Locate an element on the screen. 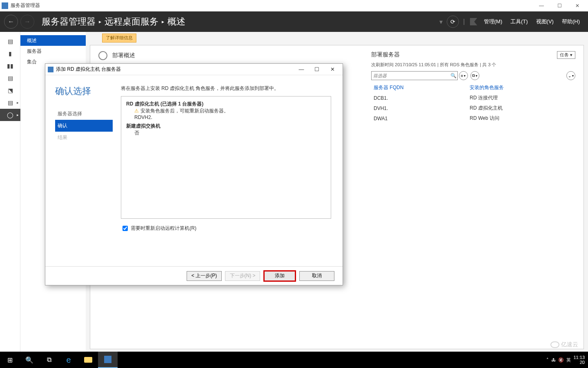  table-row: DVH1.RD 虚拟化主机 is located at coordinates (473, 108).